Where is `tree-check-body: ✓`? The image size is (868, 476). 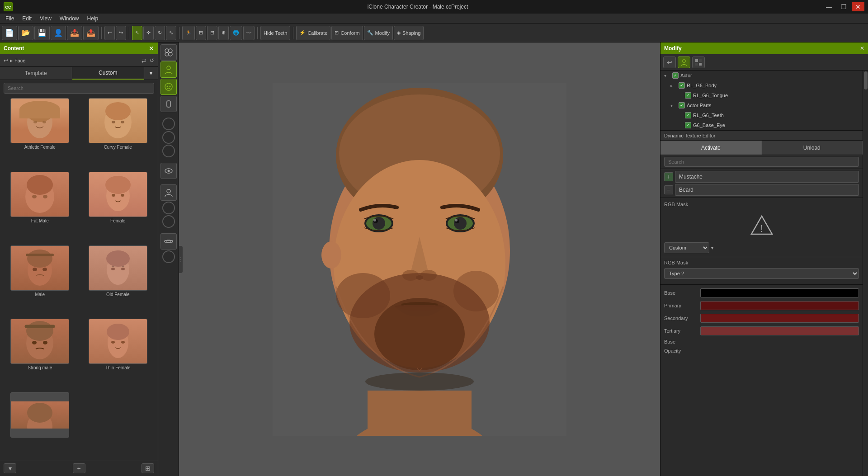
tree-check-body: ✓ is located at coordinates (682, 85).